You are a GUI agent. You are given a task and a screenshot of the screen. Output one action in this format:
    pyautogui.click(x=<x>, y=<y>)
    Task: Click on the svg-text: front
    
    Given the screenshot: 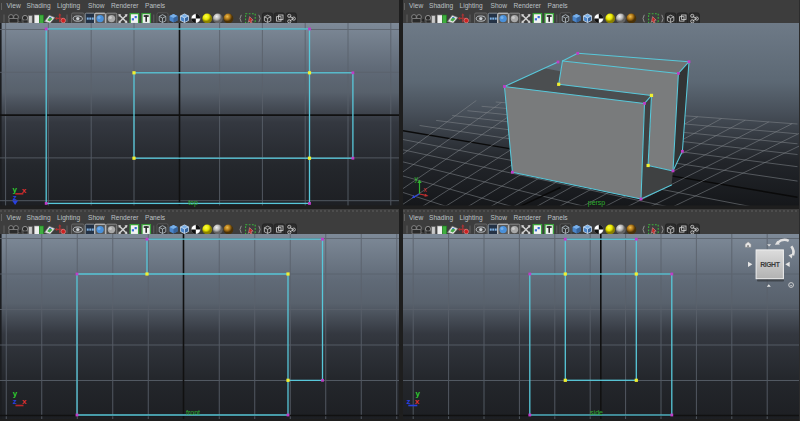 What is the action you would take?
    pyautogui.click(x=193, y=412)
    